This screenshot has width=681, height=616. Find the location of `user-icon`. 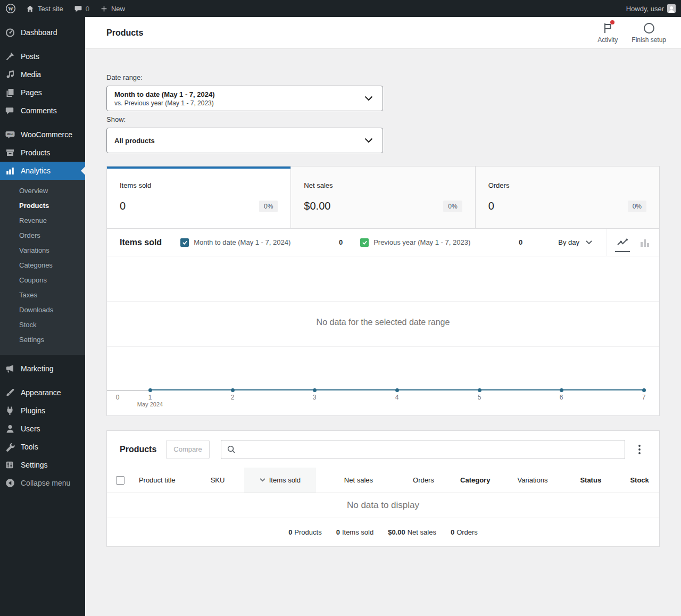

user-icon is located at coordinates (10, 429).